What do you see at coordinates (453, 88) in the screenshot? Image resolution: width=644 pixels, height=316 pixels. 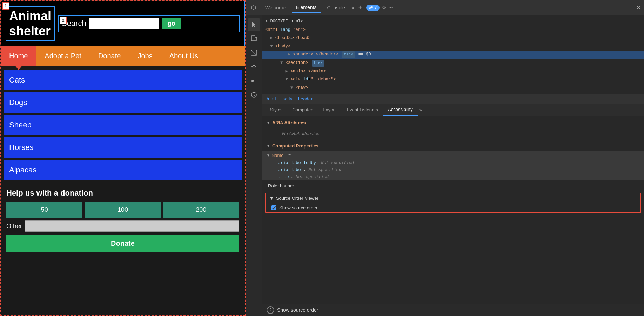 I see `tree-nav: ▼ <nav>` at bounding box center [453, 88].